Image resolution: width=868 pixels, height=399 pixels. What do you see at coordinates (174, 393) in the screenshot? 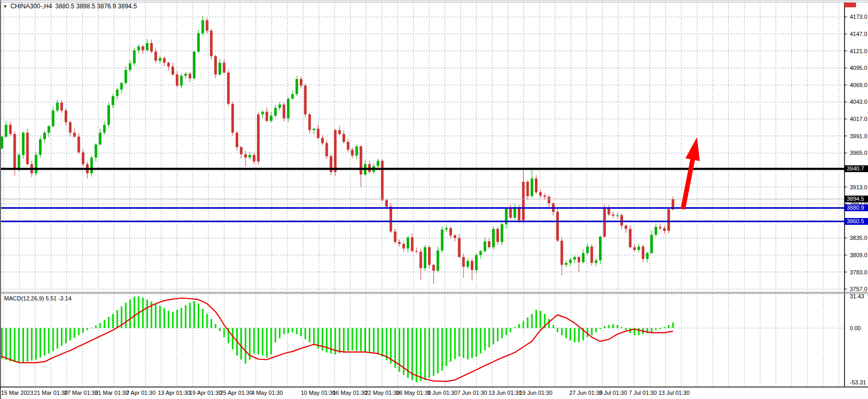
I see `time-axis-label: 13 Apr 01:30` at bounding box center [174, 393].